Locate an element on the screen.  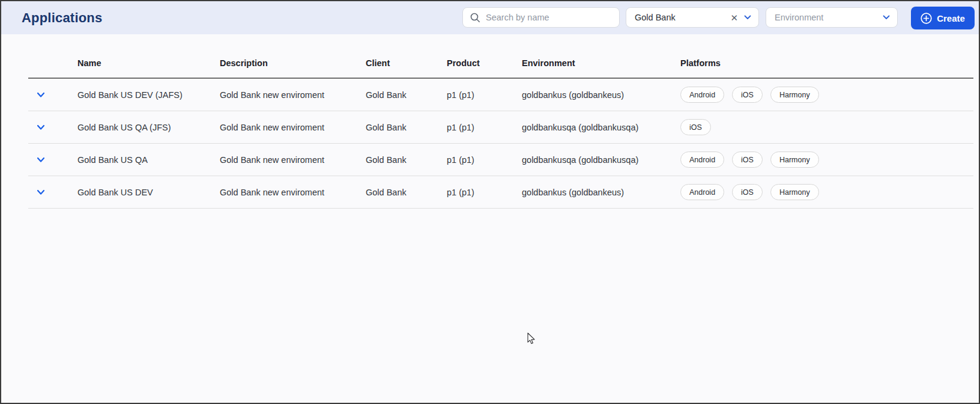
client-filter-value: Gold Bank is located at coordinates (682, 17).